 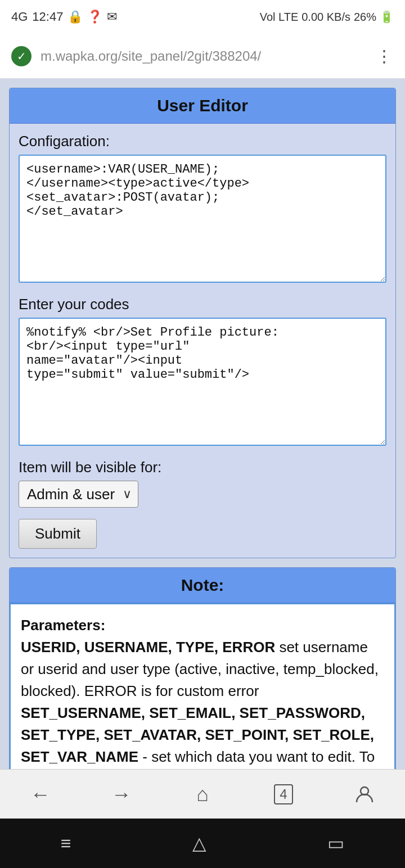 I want to click on nav-back-button: ←, so click(x=40, y=794).